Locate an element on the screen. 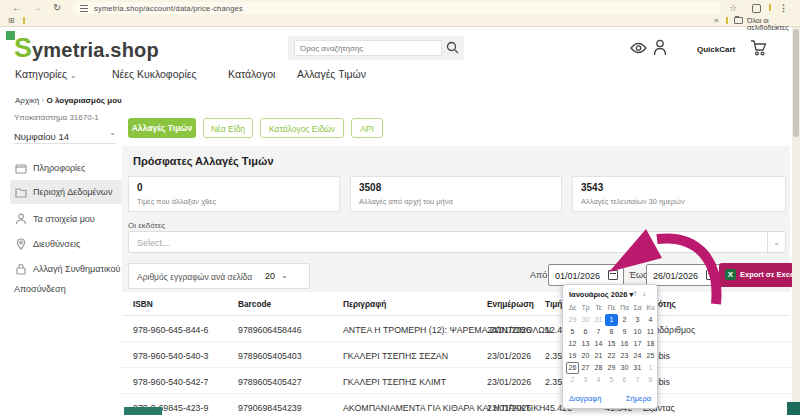 Image resolution: width=800 pixels, height=415 pixels. browser-menu-icon: ⋮ is located at coordinates (784, 8).